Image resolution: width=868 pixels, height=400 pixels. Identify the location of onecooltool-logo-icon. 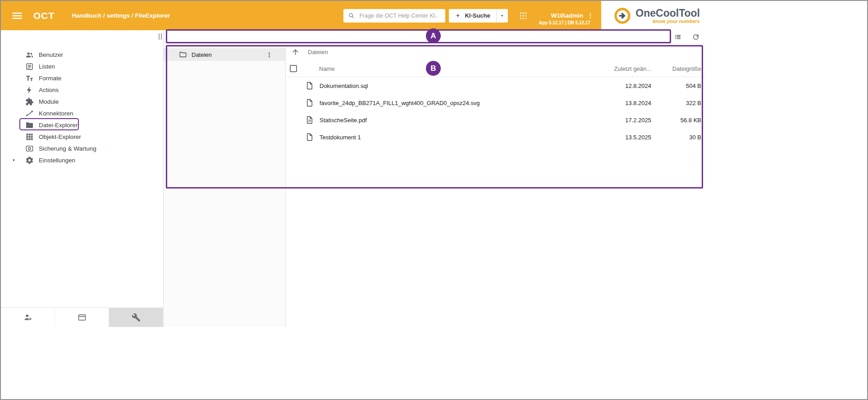
(622, 16).